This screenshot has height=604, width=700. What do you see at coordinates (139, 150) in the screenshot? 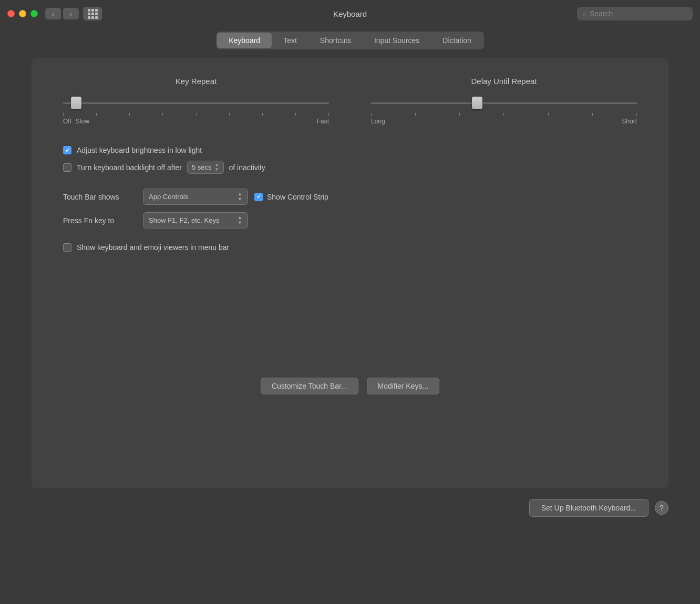
I see `brightness-label: Adjust keyboard brightness in low light` at bounding box center [139, 150].